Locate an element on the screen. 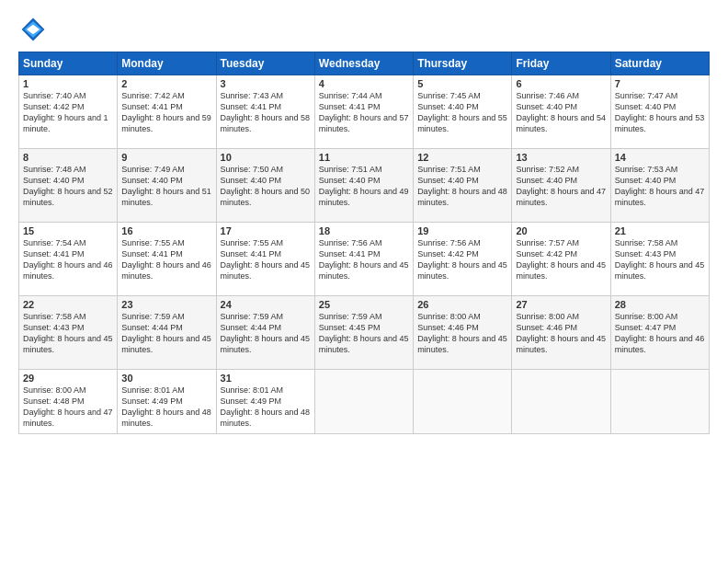 The width and height of the screenshot is (728, 563). header-cell-tuesday: Tuesday is located at coordinates (265, 64).